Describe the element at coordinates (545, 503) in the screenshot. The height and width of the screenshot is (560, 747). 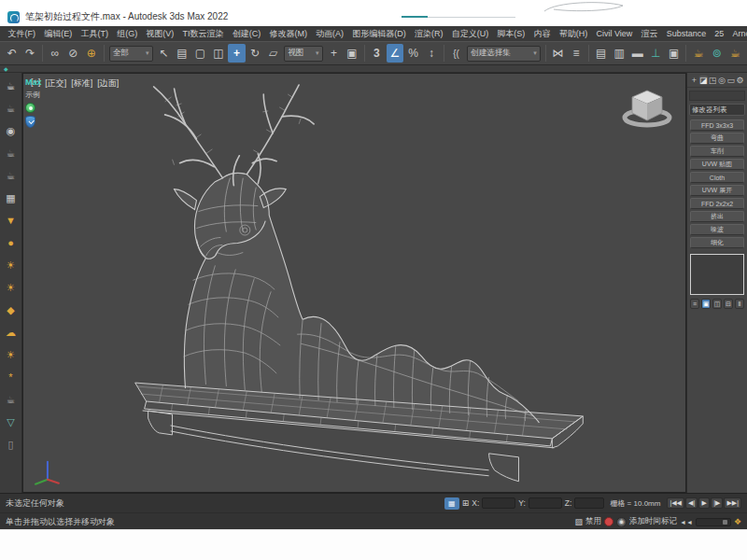
I see `y-coordinate-field` at that location.